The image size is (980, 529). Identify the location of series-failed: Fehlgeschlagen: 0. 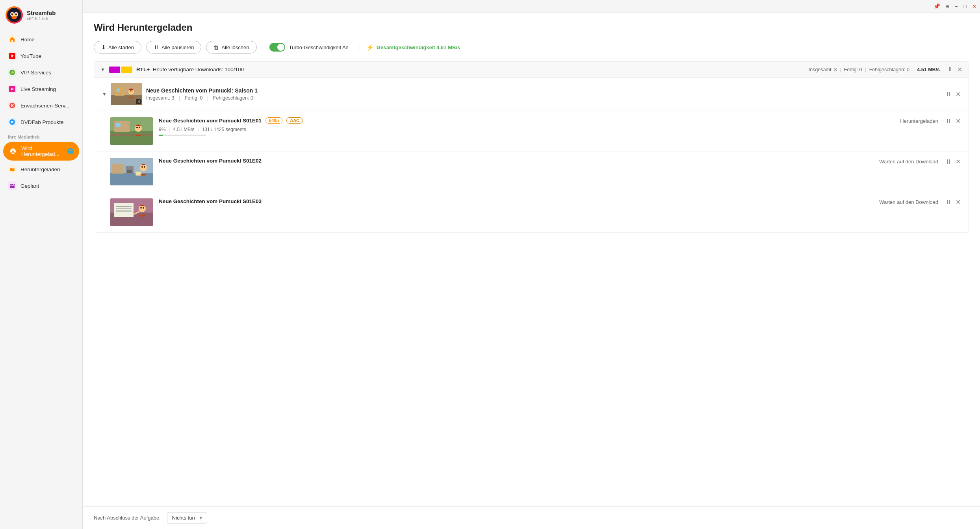
(233, 98).